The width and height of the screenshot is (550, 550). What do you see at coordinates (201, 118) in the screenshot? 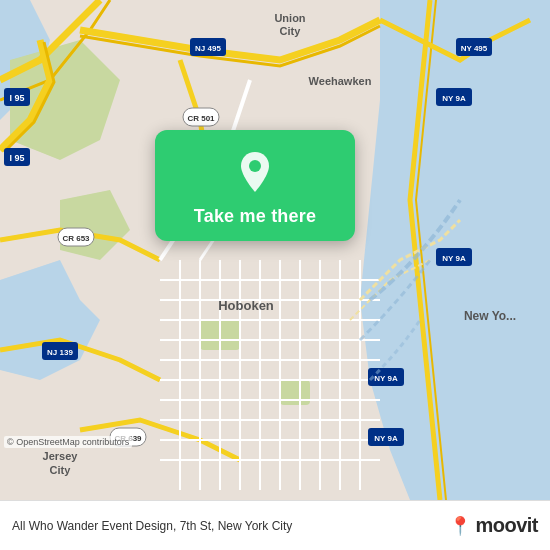
I see `svg-text: CR 501` at bounding box center [201, 118].